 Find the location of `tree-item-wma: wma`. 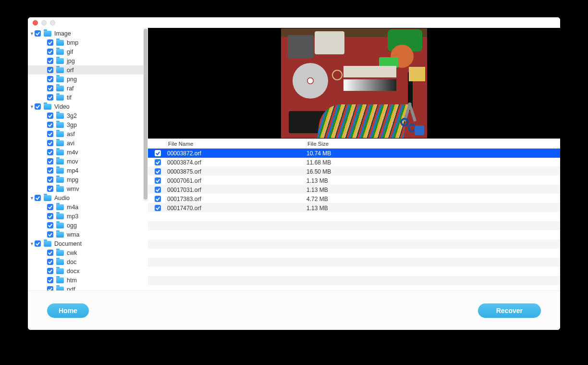

tree-item-wma: wma is located at coordinates (88, 235).